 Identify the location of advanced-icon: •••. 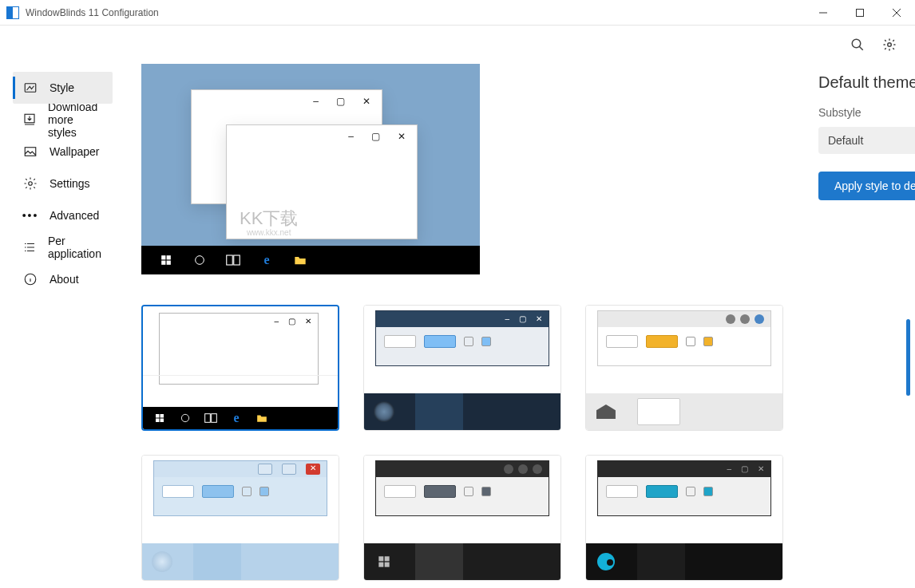
(30, 215).